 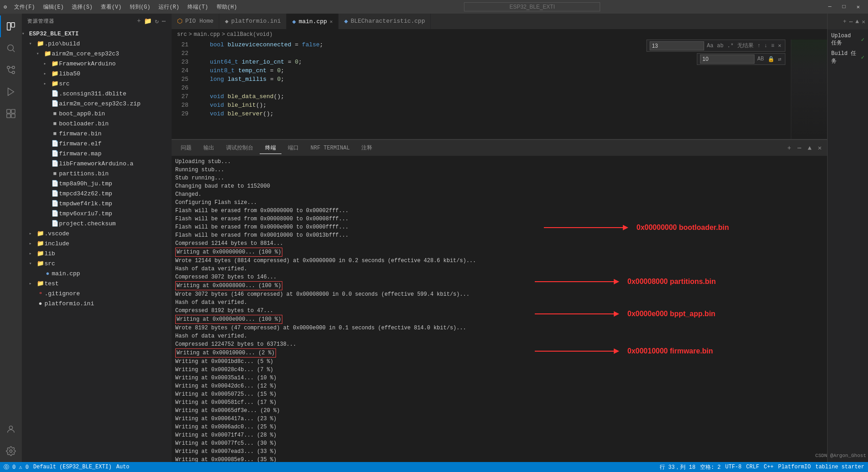 I want to click on titlebar-menu-item: 终端(T), so click(x=198, y=7).